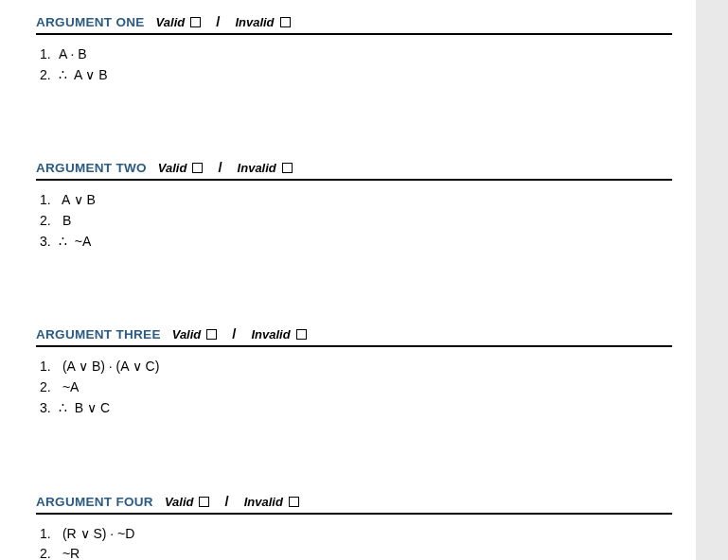 The width and height of the screenshot is (728, 560). I want to click on line-text: ∴ B ∨ C, so click(84, 409).